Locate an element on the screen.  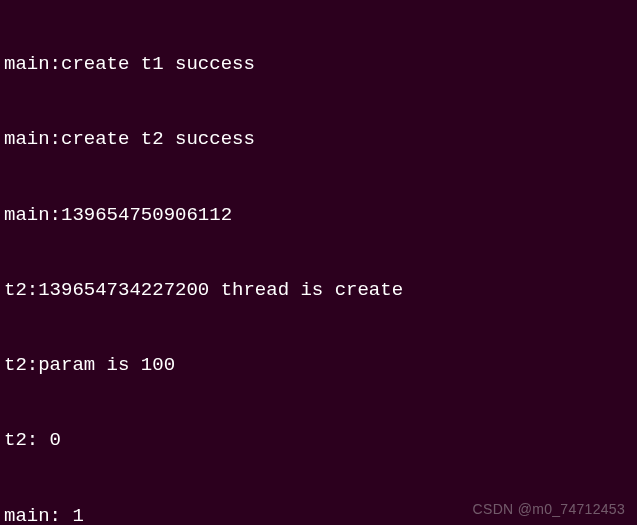
output-line: t2: 0 is located at coordinates (318, 440).